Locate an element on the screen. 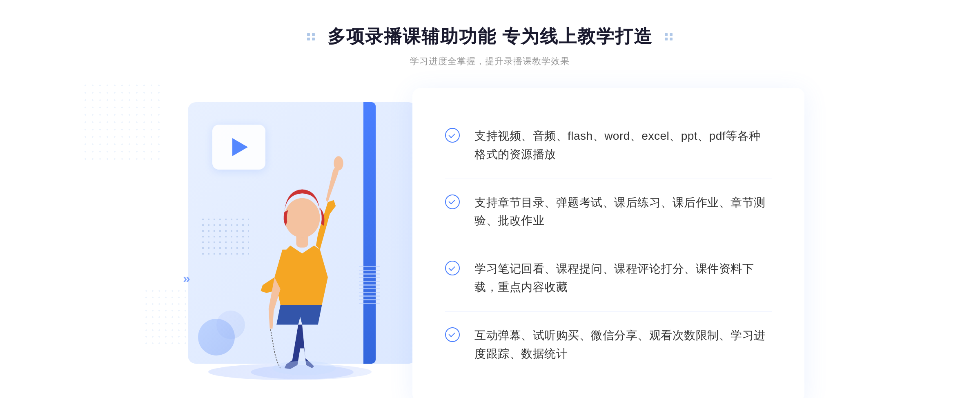 The image size is (980, 398). feature-item-3: 学习笔记回看、课程提问、课程评论打分、课件资料下载，重点内容收藏 is located at coordinates (608, 279).